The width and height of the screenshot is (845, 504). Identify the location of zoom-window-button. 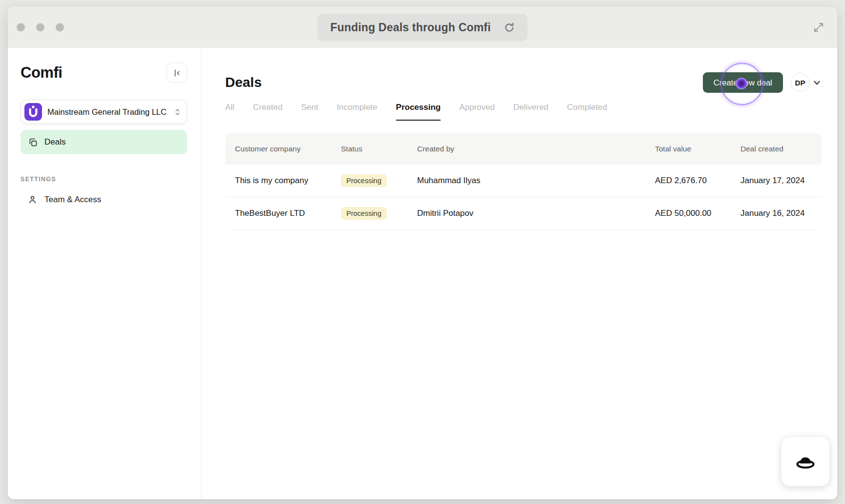
(60, 27).